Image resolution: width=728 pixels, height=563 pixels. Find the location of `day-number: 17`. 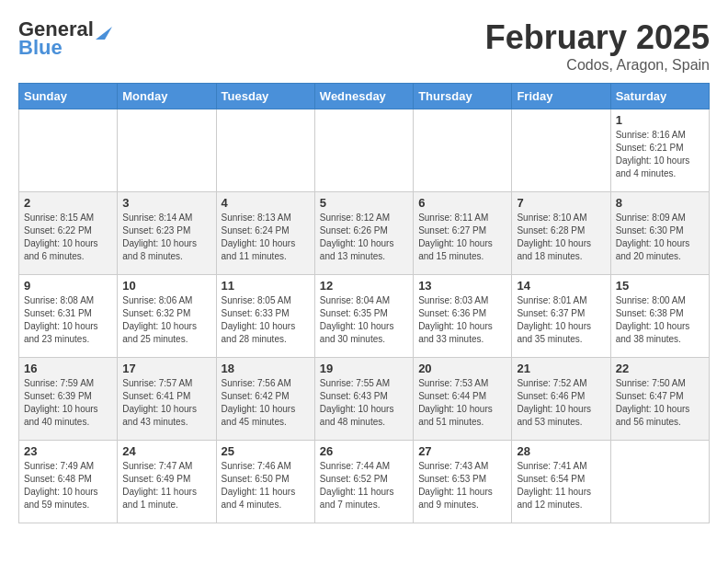

day-number: 17 is located at coordinates (166, 368).